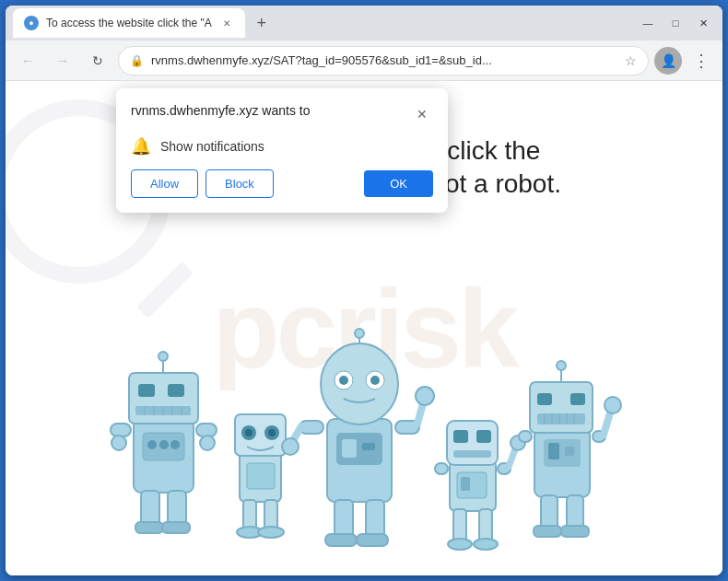 The width and height of the screenshot is (728, 581). Describe the element at coordinates (221, 110) in the screenshot. I see `dialog-title: rvnms.dwhenmyfe.xyz wants to` at that location.